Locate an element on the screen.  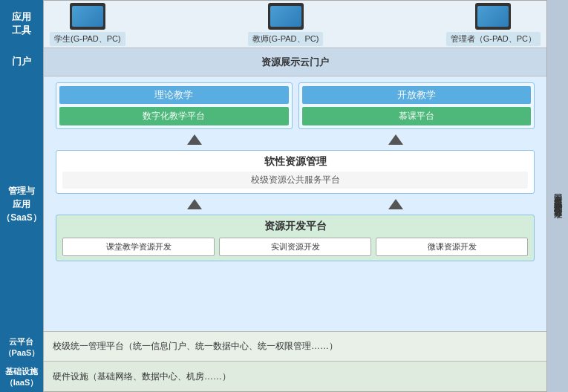
left-labels: 应用 工具 门户 管理与应用（SaaS） 云平台（PaaS） 基础设施（IaaS… is located at coordinates (22, 196).